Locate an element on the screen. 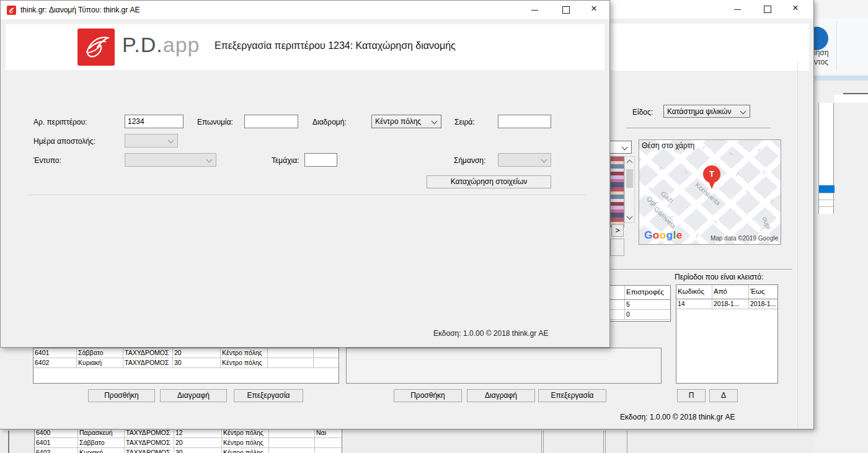 This screenshot has width=868, height=453. table-cell: Κέντρο πόλης is located at coordinates (246, 451).